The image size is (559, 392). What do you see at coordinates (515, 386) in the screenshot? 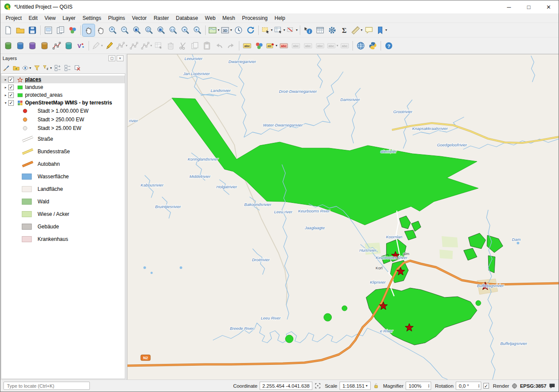
I see `crs-icon` at bounding box center [515, 386].